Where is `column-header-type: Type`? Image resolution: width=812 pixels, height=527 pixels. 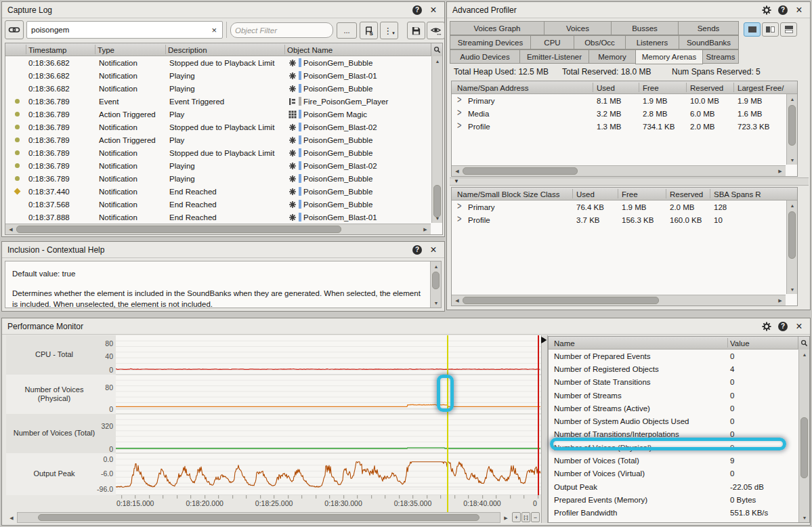
column-header-type: Type is located at coordinates (130, 50).